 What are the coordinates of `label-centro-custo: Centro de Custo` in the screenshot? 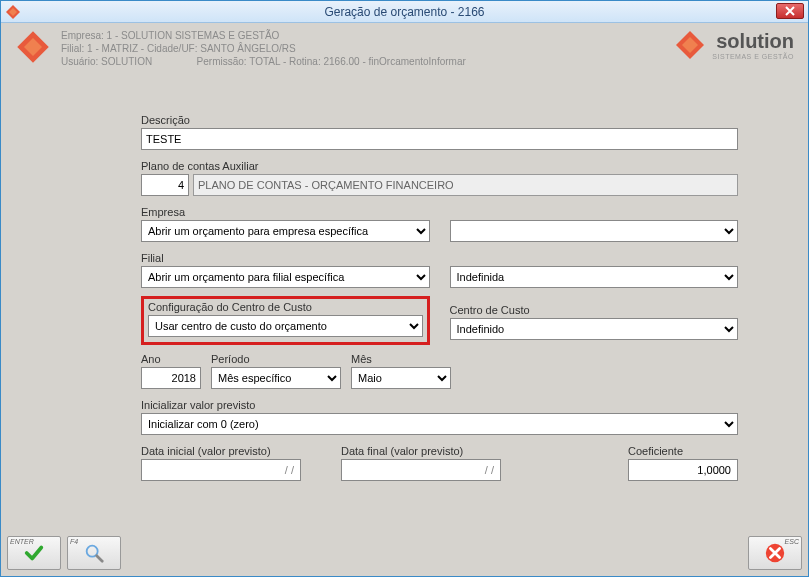 It's located at (594, 310).